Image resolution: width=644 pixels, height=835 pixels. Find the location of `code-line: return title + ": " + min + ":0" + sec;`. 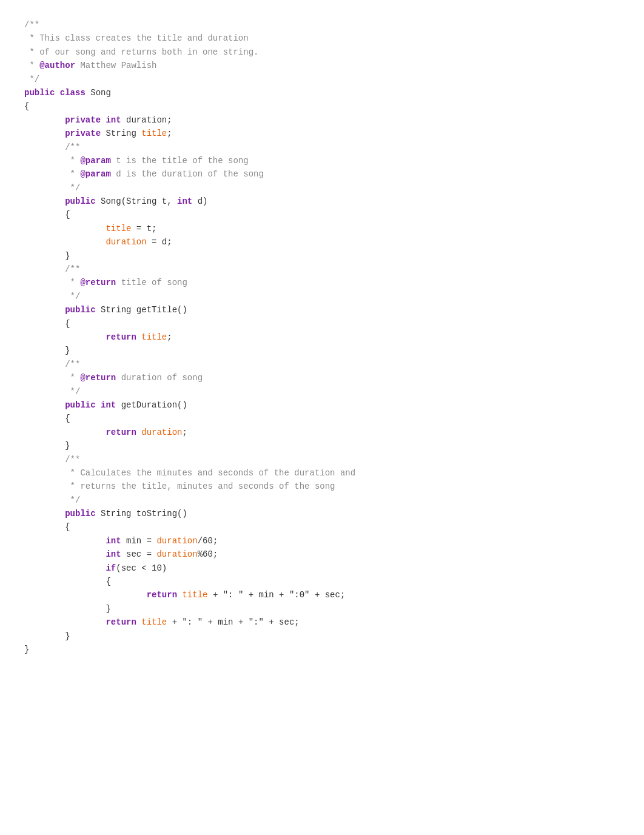

code-line: return title + ": " + min + ":0" + sec; is located at coordinates (297, 595).